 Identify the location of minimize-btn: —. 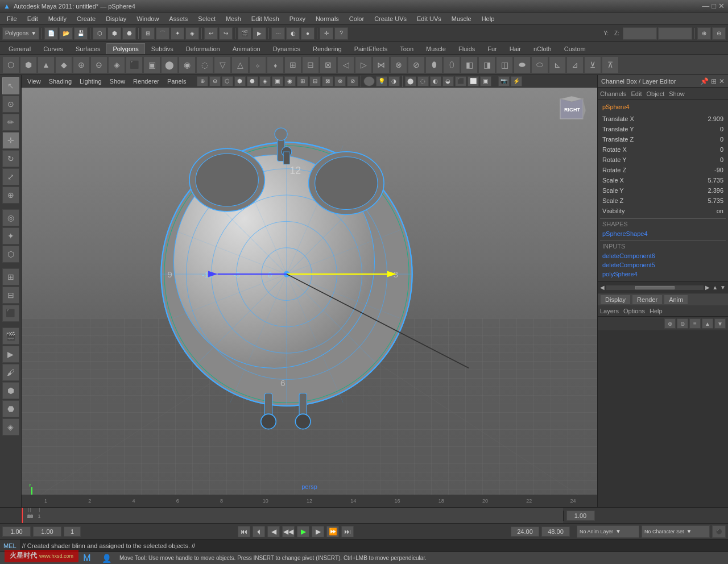
(705, 6).